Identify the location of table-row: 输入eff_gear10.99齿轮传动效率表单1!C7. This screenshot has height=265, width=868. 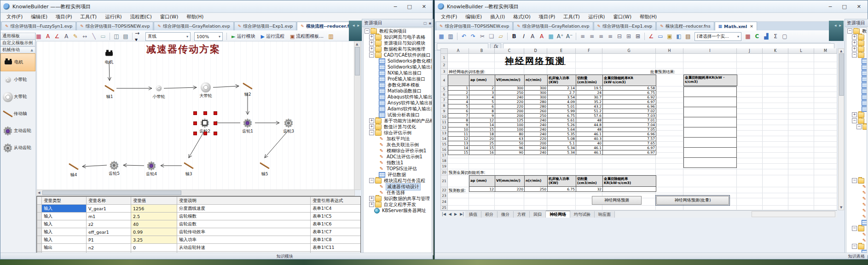
(199, 232).